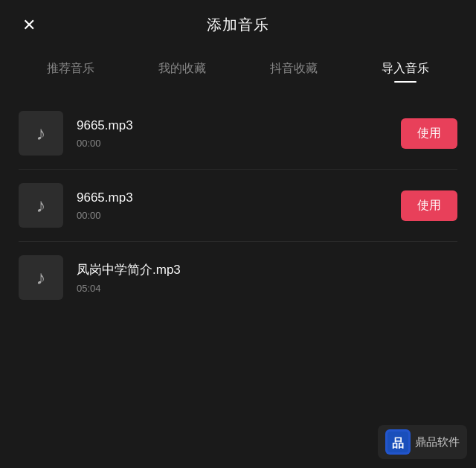 This screenshot has height=468, width=476. I want to click on svg-text: 品, so click(398, 443).